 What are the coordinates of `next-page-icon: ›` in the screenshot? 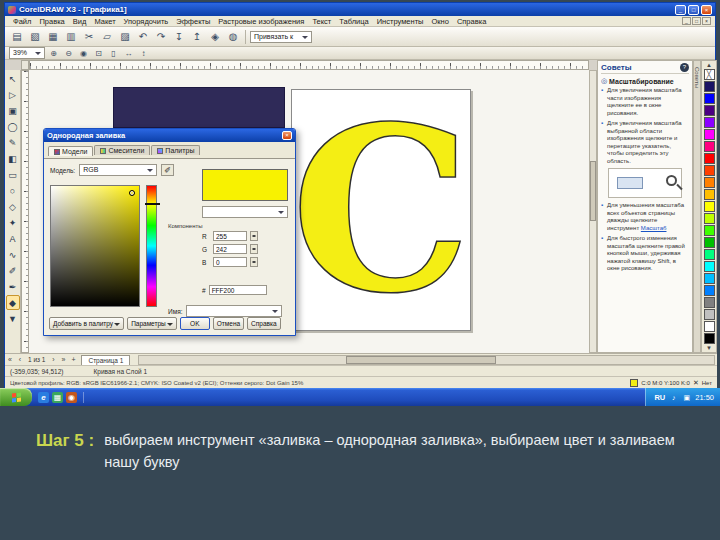 It's located at (53, 360).